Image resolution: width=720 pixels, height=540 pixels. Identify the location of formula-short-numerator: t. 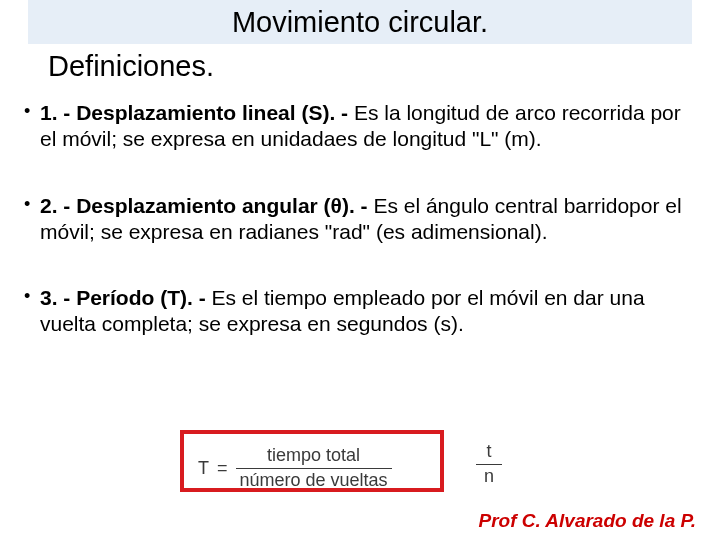
(488, 452).